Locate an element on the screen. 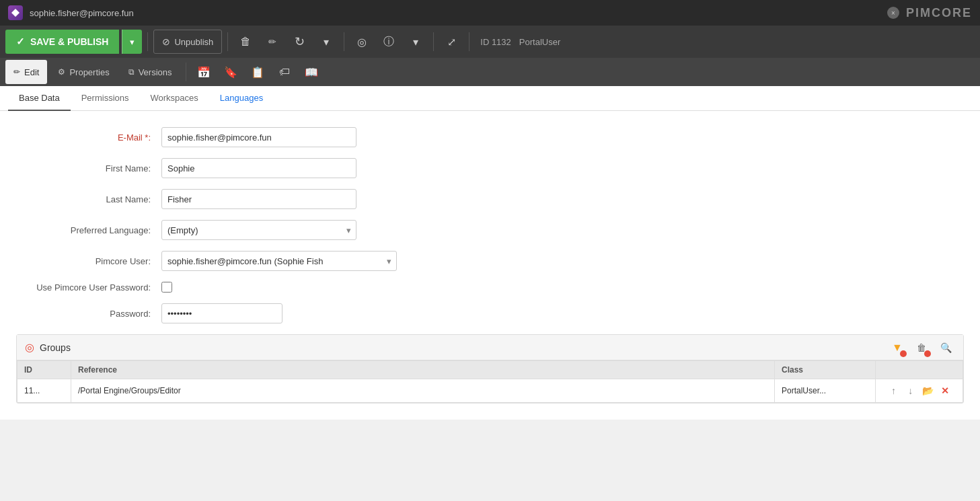 The width and height of the screenshot is (980, 501). password-input is located at coordinates (222, 313).